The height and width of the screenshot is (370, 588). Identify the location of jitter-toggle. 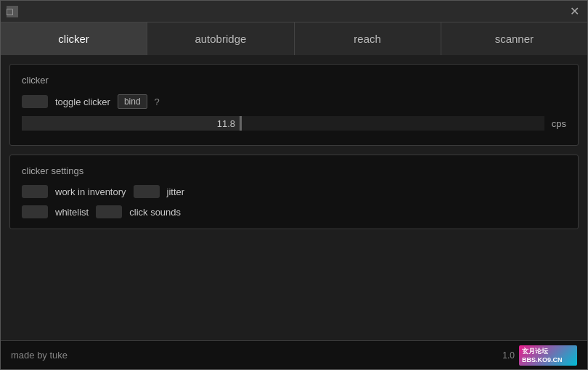
(147, 192).